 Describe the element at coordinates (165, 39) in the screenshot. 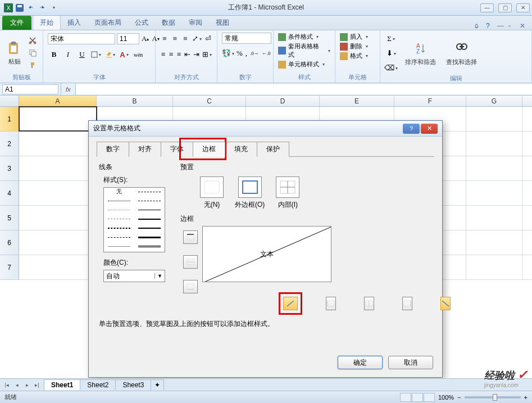

I see `align-top-button: ≡` at that location.